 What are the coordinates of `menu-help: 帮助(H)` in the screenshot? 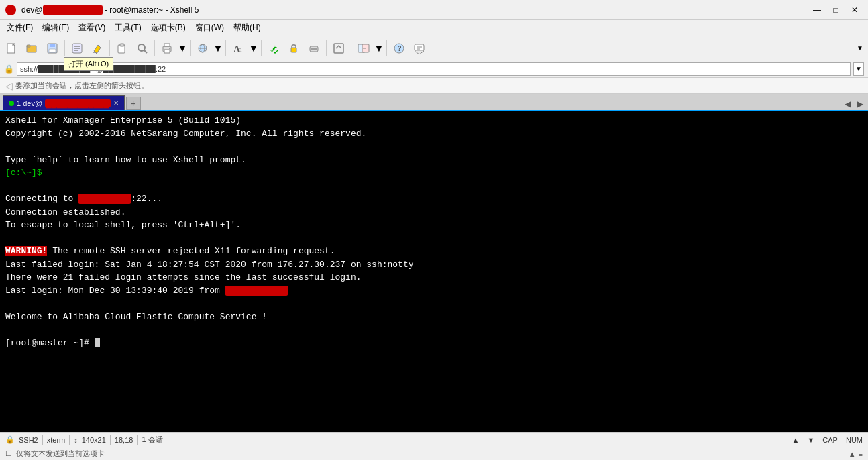 It's located at (247, 28).